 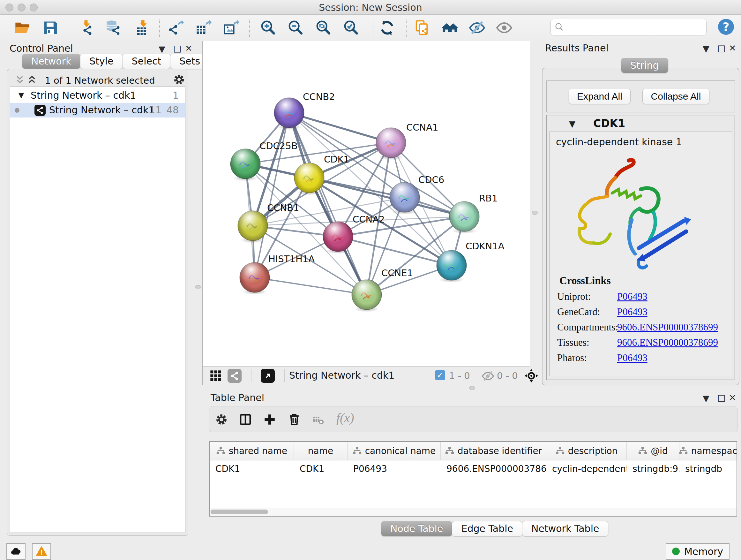 I want to click on copy-network-icon, so click(x=422, y=28).